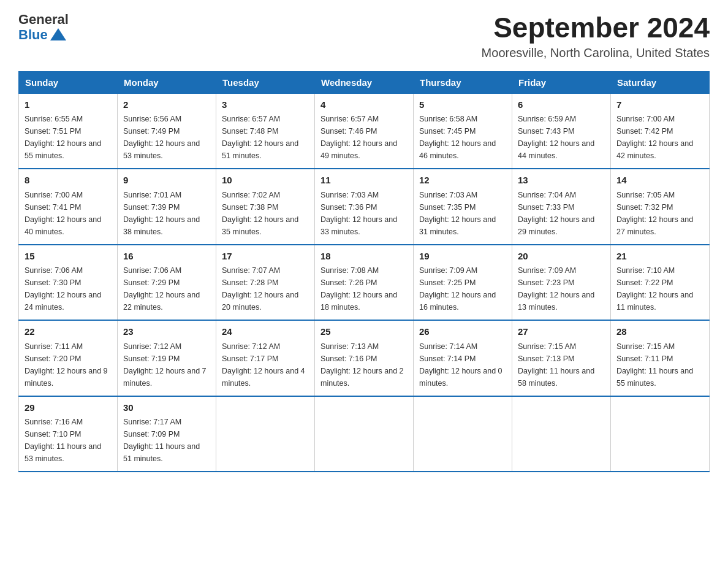 This screenshot has height=563, width=728. I want to click on day-info: Sunrise: 7:12 AMSunset: 7:19 PMDaylight:…, so click(167, 365).